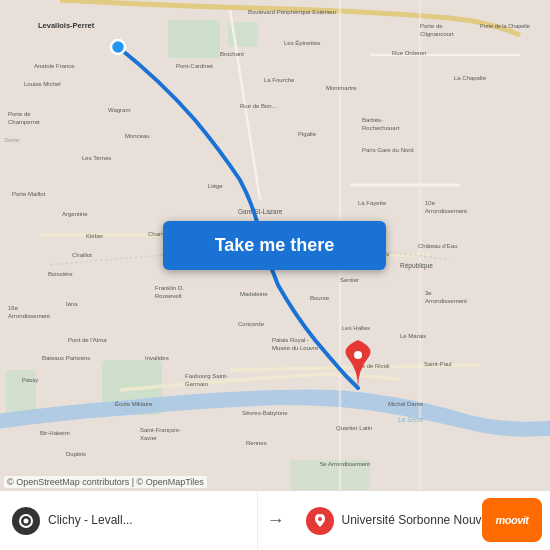  Describe the element at coordinates (276, 521) in the screenshot. I see `direction-arrow-icon: →` at that location.